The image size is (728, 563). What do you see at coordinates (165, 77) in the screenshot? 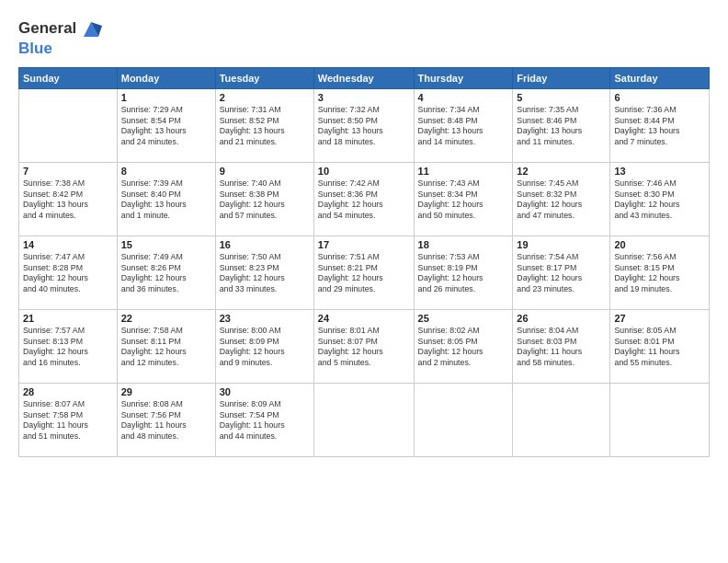
I see `col-header-monday: Monday` at bounding box center [165, 77].